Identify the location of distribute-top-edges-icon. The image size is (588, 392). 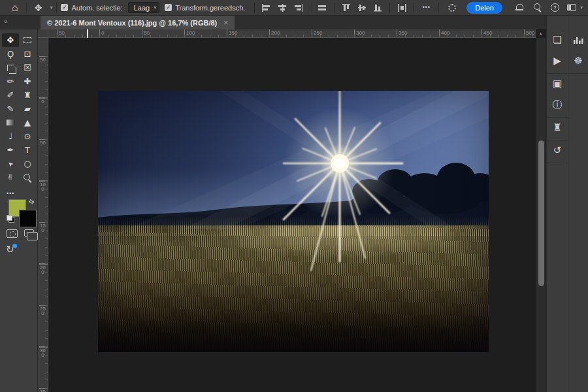
(346, 8).